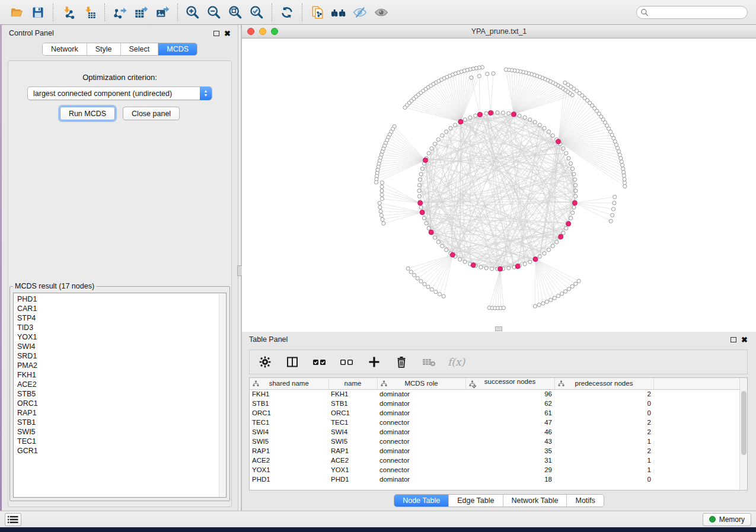 This screenshot has width=756, height=532. What do you see at coordinates (421, 384) in the screenshot?
I see `column-header-mcds-role: MCDS role` at bounding box center [421, 384].